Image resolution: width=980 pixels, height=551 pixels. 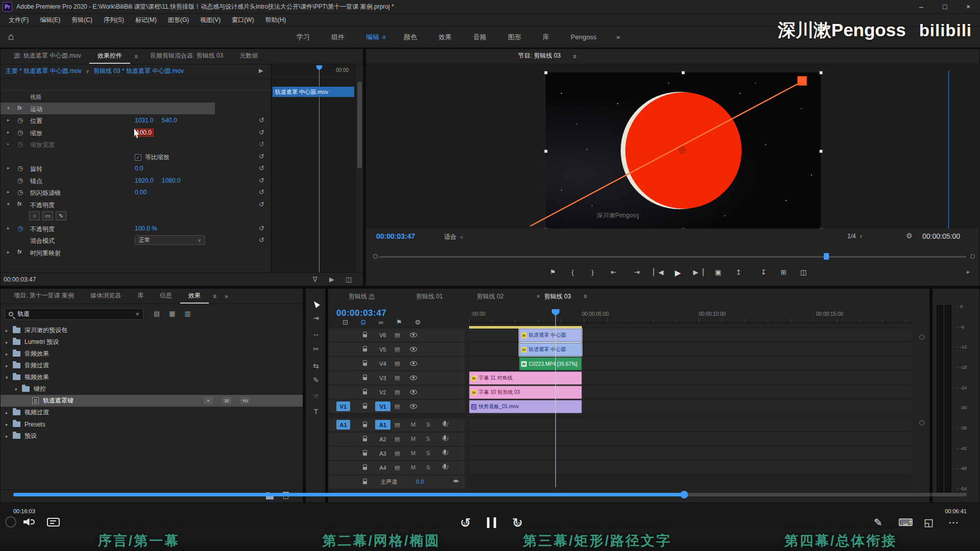 What do you see at coordinates (106, 296) in the screenshot?
I see `tab-media-browser: 媒体浏览器` at bounding box center [106, 296].